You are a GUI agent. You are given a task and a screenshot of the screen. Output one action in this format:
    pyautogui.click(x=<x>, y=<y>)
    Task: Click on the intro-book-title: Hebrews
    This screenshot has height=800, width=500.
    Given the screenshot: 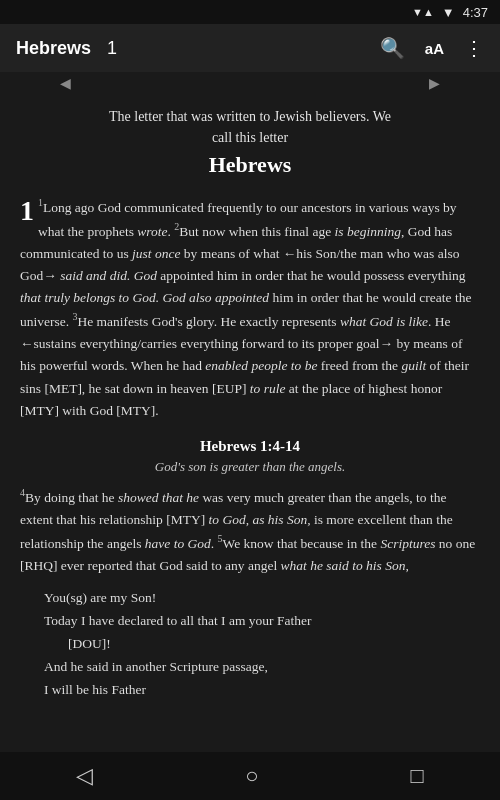 What is the action you would take?
    pyautogui.click(x=250, y=164)
    